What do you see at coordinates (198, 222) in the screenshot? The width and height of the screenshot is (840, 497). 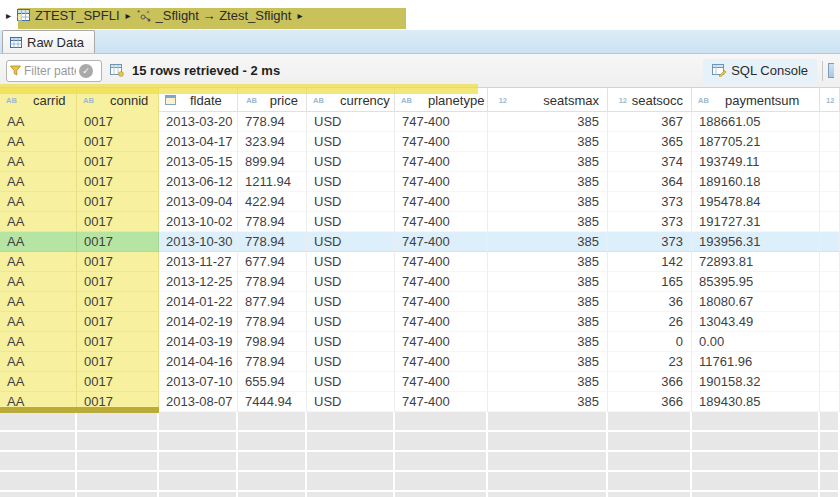 I see `cell-fldate: 2013-10-02` at bounding box center [198, 222].